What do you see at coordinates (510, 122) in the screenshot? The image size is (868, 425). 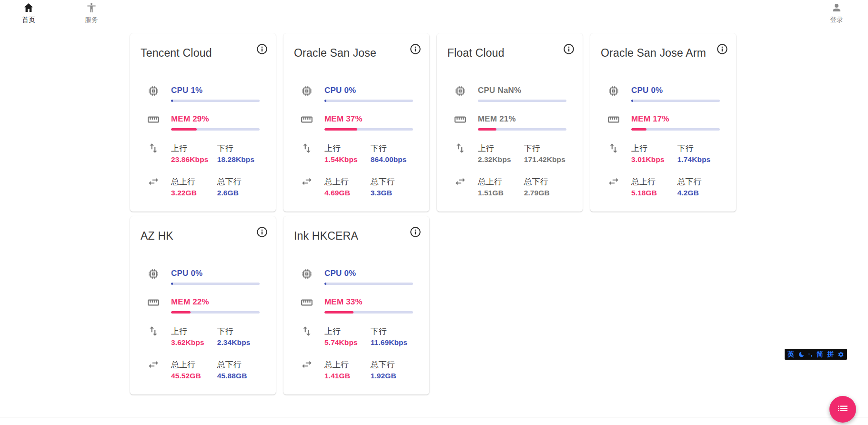 I see `mem-row: MEM 21%` at bounding box center [510, 122].